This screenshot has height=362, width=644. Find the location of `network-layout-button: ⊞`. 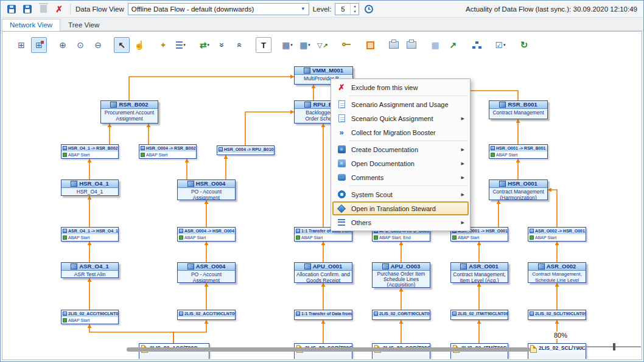

network-layout-button: ⊞ is located at coordinates (39, 45).